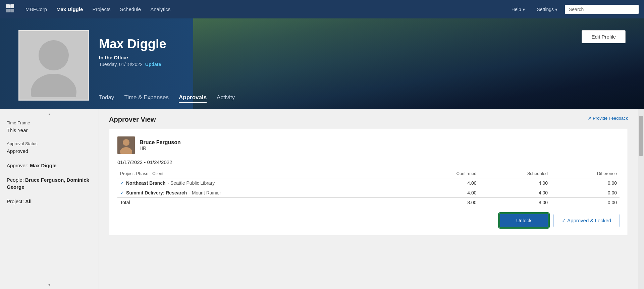 Image resolution: width=644 pixels, height=289 pixels. Describe the element at coordinates (36, 9) in the screenshot. I see `nav-item-mbfcorp: MBFCorp` at that location.